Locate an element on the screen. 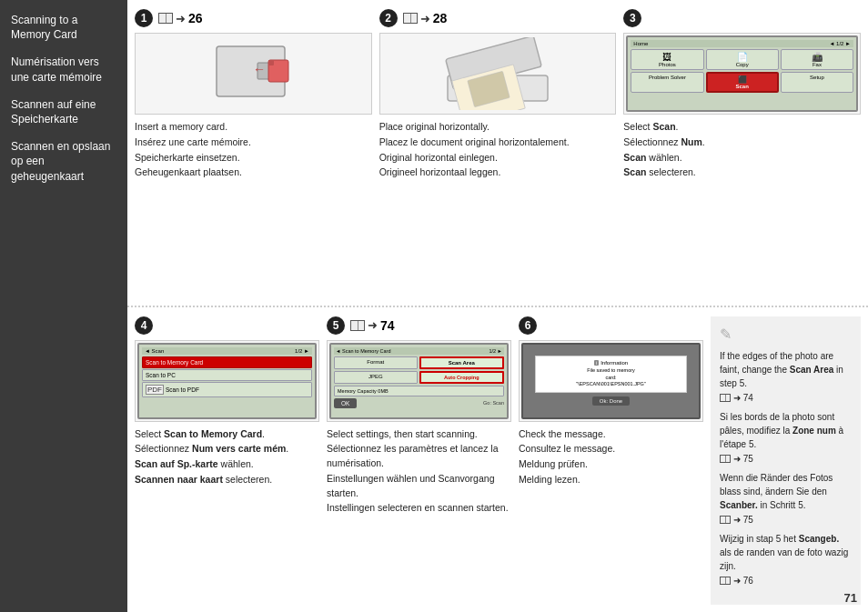  step-6-block: 6 i Information File saved to memorycard… is located at coordinates (611, 461).